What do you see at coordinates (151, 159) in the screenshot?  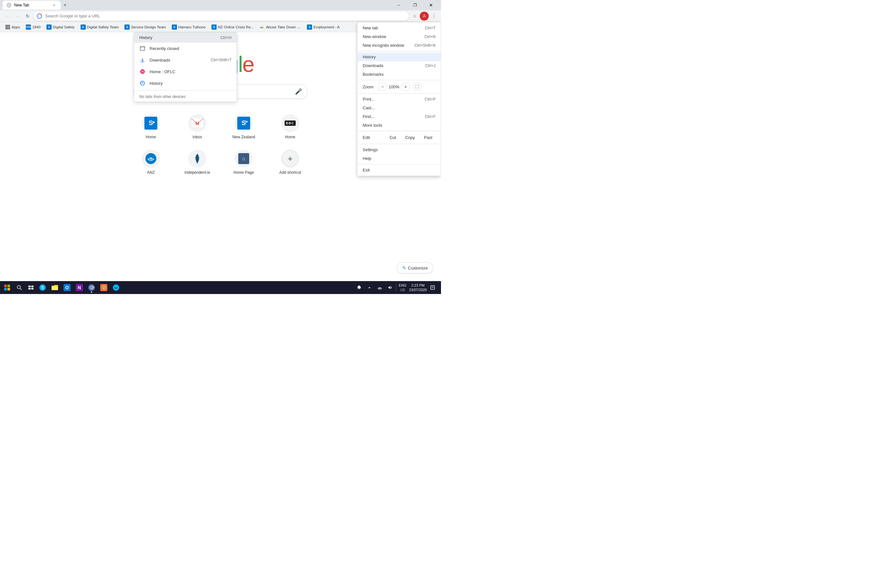 I see `shortcut-anz-icon: ✦` at bounding box center [151, 159].